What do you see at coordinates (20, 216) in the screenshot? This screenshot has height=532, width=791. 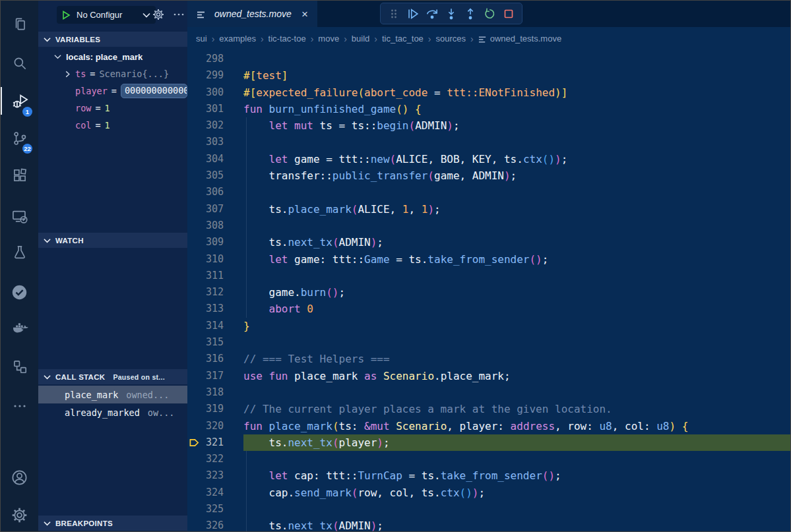 I see `remote-explorer-icon` at bounding box center [20, 216].